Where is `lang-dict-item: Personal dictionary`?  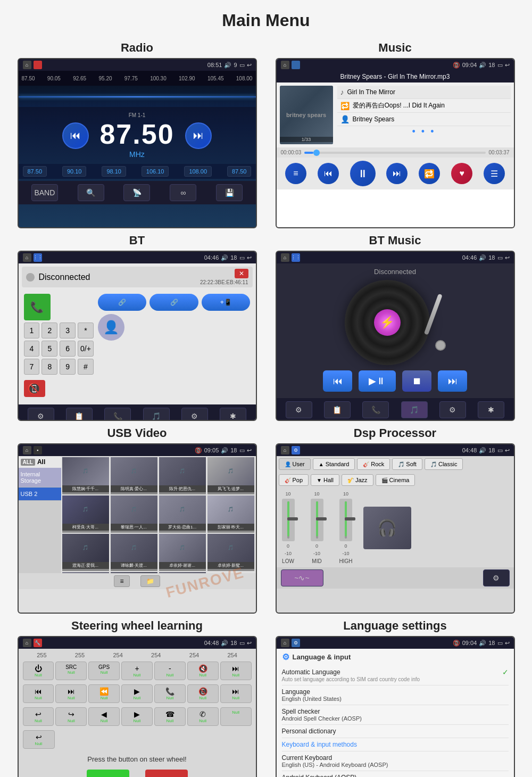 lang-dict-item: Personal dictionary is located at coordinates (395, 731).